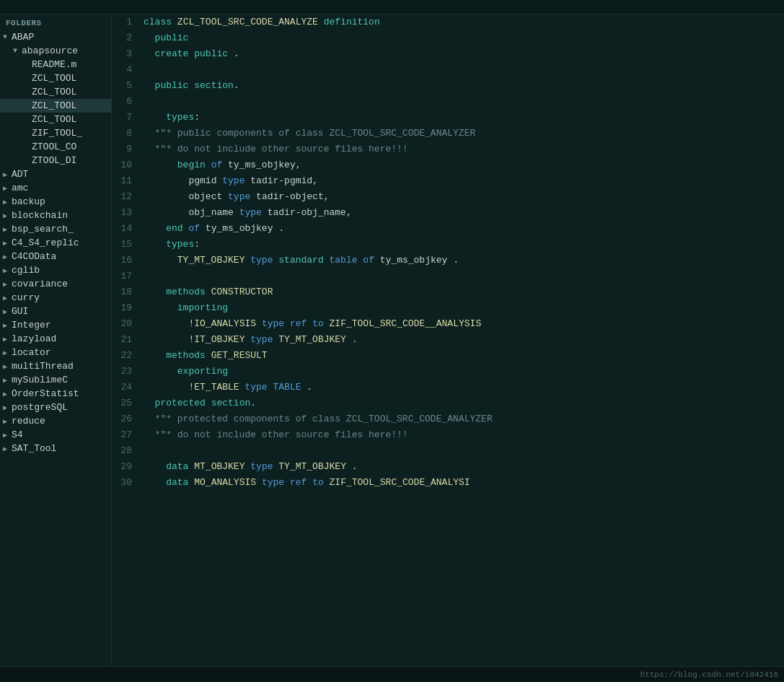  What do you see at coordinates (448, 388) in the screenshot?
I see `code-line: 24 !ET_TABLE type TABLE .` at bounding box center [448, 388].